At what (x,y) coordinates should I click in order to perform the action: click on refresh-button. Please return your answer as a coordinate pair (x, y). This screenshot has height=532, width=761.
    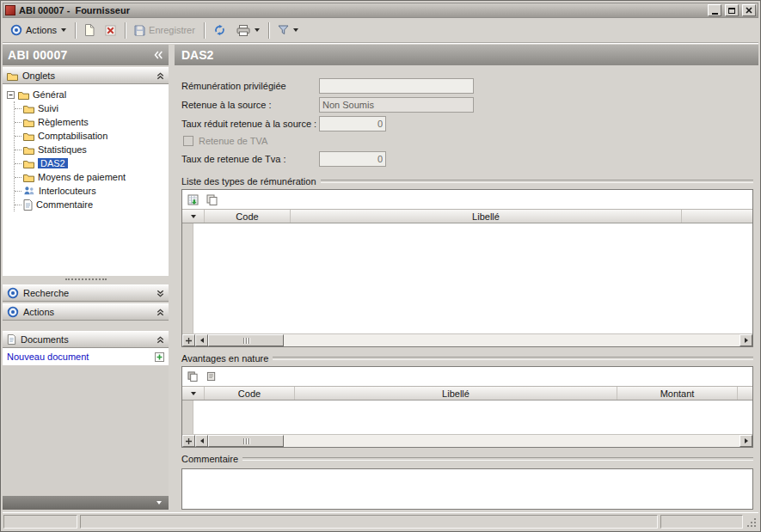
    Looking at the image, I should click on (220, 30).